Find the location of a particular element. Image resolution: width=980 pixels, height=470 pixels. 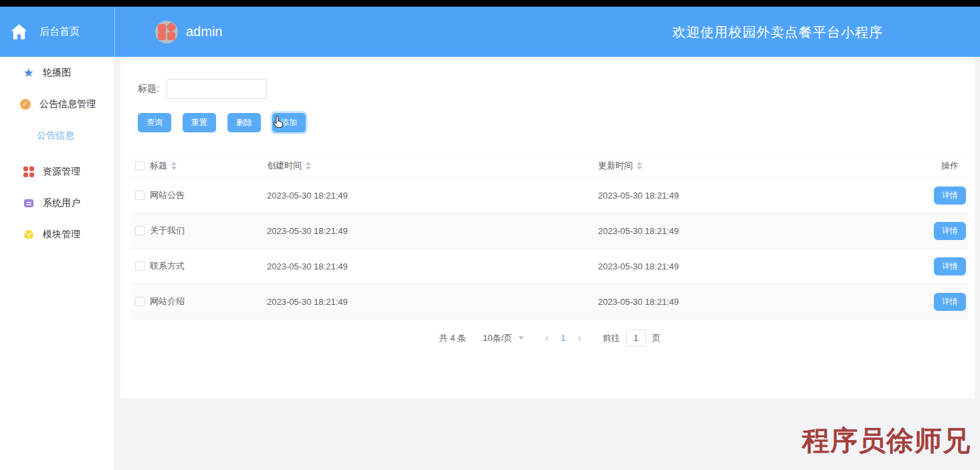

welcome-text: 欢迎使用校园外卖点餐平台小程序 is located at coordinates (777, 32).